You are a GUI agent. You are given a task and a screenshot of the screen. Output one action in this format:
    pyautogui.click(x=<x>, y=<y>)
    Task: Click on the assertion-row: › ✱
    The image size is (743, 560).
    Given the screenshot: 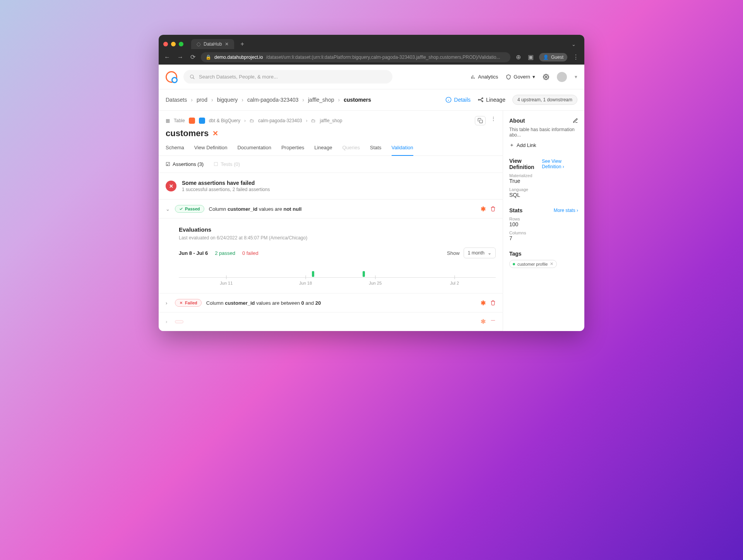 What is the action you would take?
    pyautogui.click(x=330, y=322)
    